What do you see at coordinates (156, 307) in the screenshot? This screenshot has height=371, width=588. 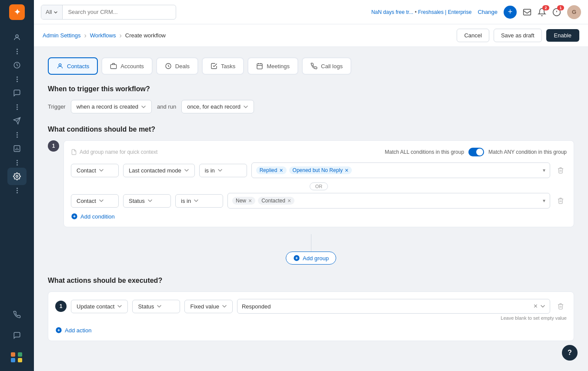 I see `action-status-field: Status` at bounding box center [156, 307].